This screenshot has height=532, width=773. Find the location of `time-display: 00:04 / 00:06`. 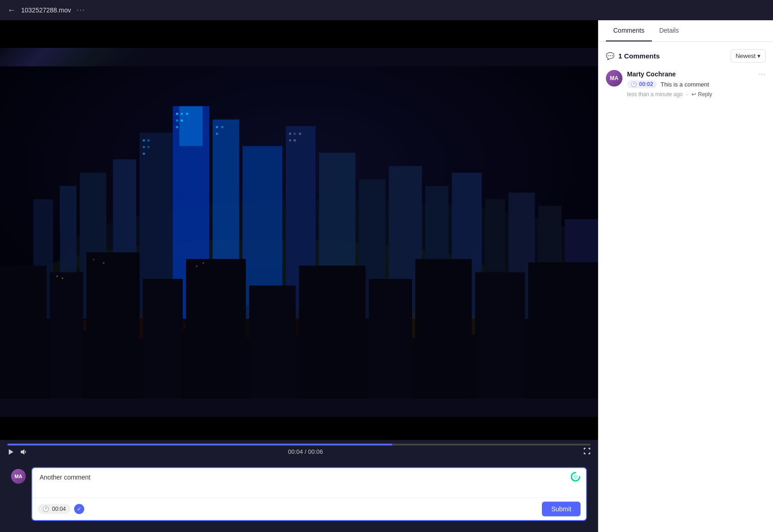

time-display: 00:04 / 00:06 is located at coordinates (306, 452).